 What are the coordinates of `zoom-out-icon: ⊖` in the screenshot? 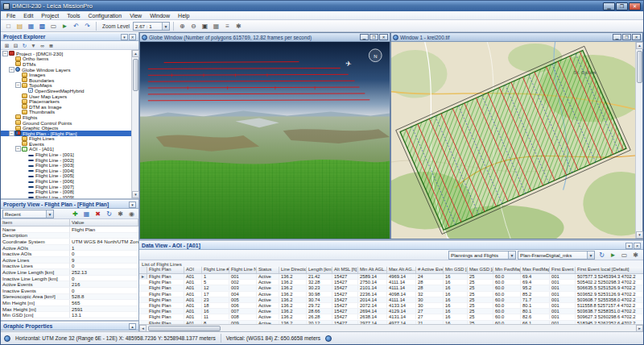 It's located at (193, 26).